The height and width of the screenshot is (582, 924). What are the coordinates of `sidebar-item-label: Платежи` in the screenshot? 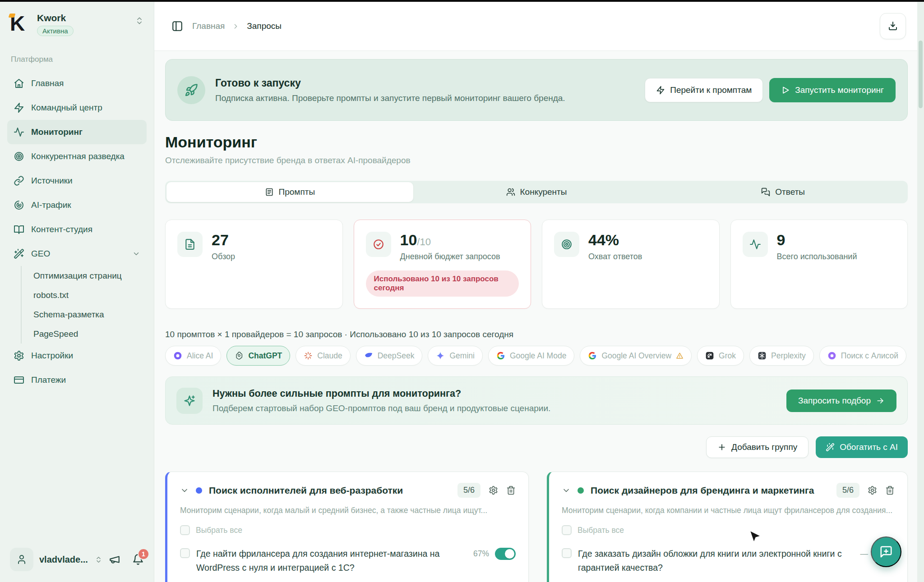 It's located at (49, 380).